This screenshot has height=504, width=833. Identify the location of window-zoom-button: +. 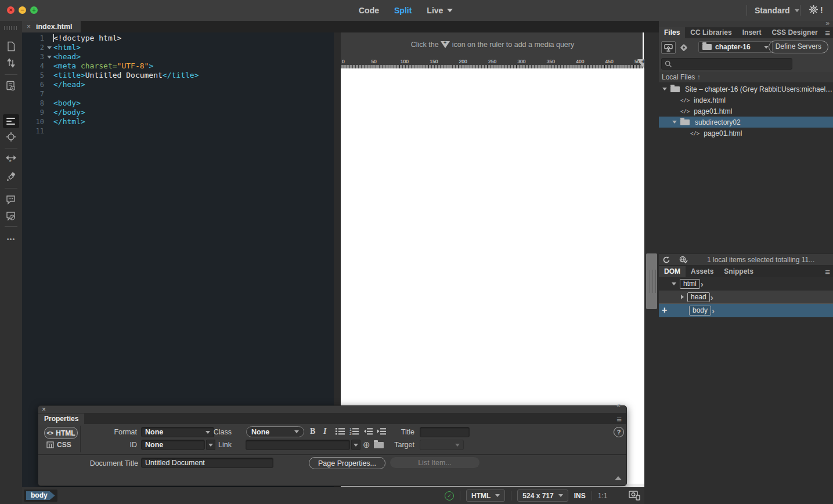
(34, 10).